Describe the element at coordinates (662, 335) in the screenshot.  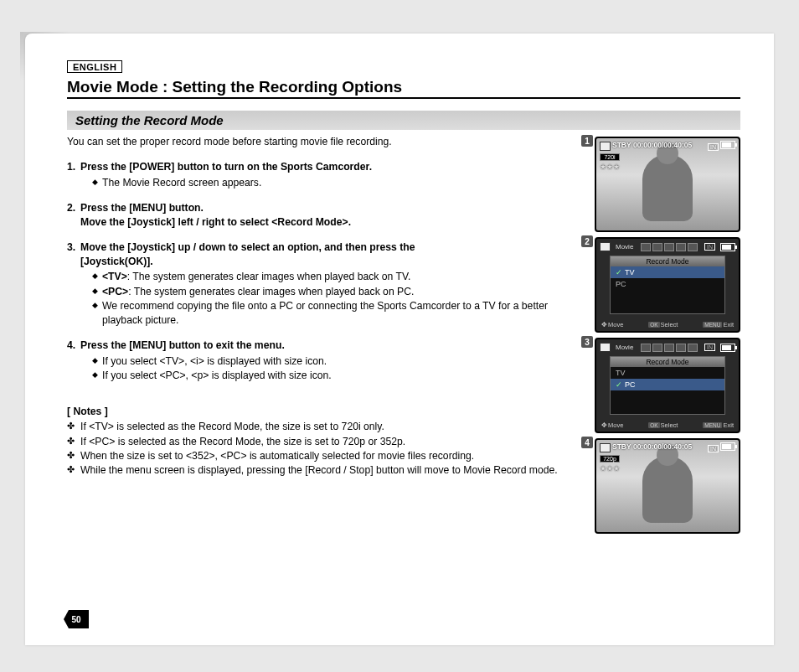
I see `figure-column: 1 STBY 00:00:00/00:40:05 IN 720i ★★★ 2` at that location.